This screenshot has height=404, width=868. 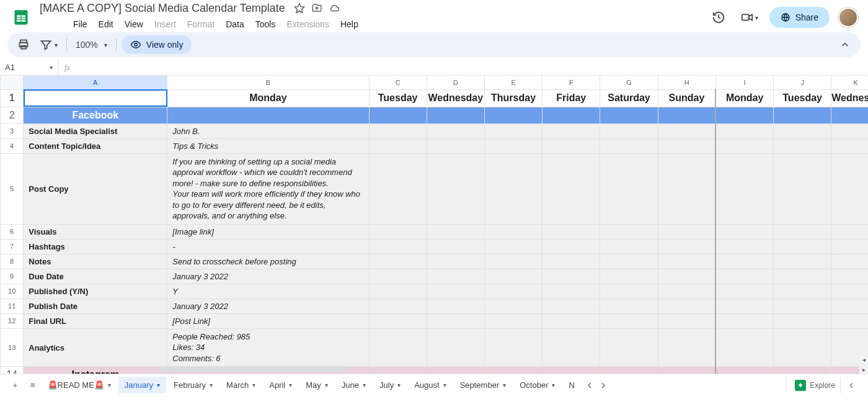 What do you see at coordinates (95, 321) in the screenshot?
I see `cell-label: Final URL` at bounding box center [95, 321].